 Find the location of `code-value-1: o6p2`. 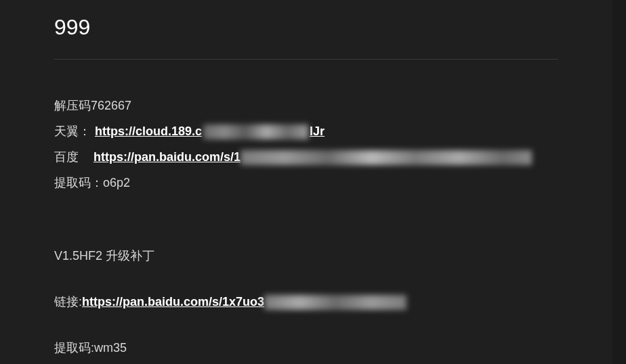

code-value-1: o6p2 is located at coordinates (117, 183).